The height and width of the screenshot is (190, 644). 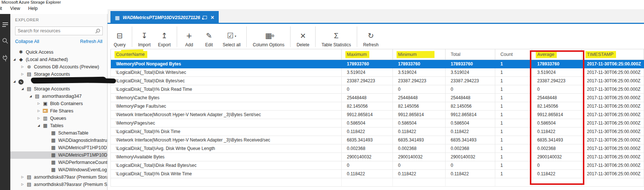 I want to click on tree-item-tables: ◢▦Tables, so click(x=59, y=126).